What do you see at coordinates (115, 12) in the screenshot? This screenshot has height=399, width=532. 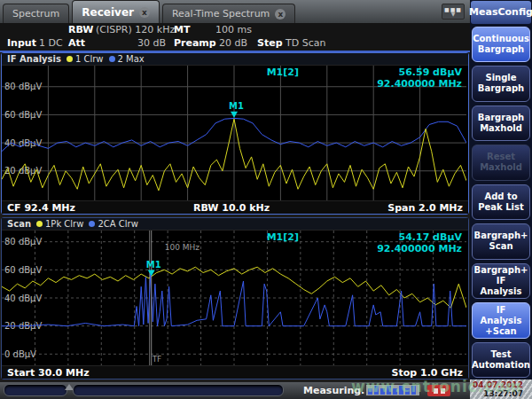 I see `tab-receiver: Receiver x` at bounding box center [115, 12].